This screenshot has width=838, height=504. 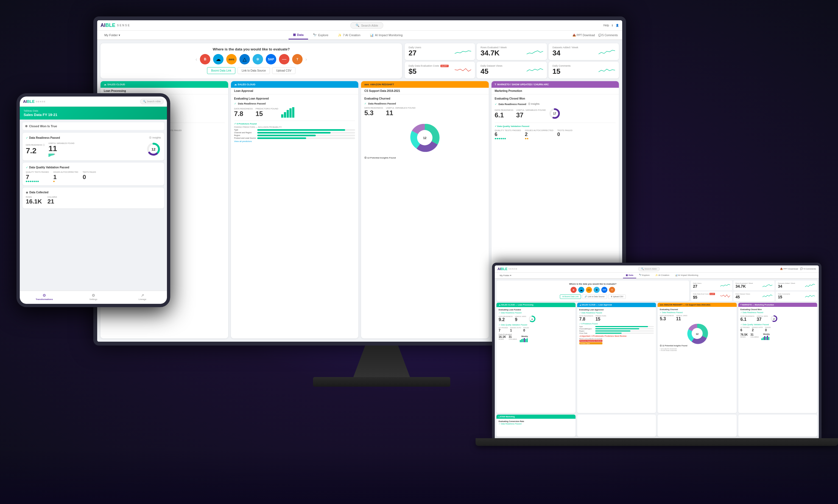 I want to click on card2-dr-label: DATA READINESS, so click(x=243, y=109).